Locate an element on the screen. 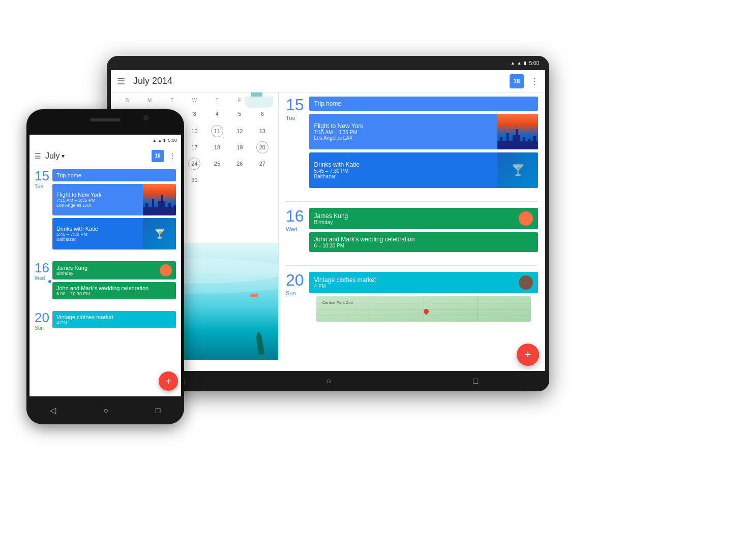  tablet-more-icon: ⋮ is located at coordinates (534, 81).